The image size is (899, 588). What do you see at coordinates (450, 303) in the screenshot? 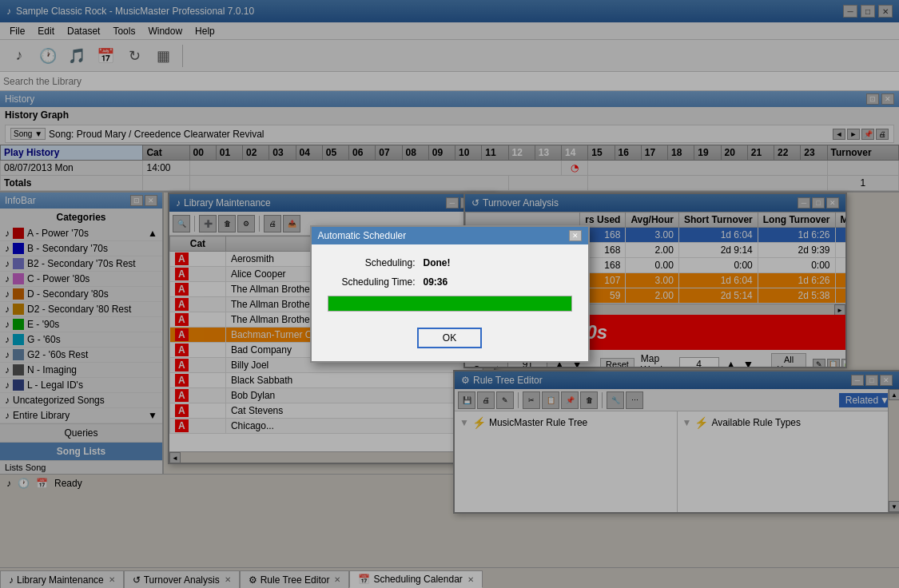
I see `dialog-body: Scheduling: Done! Scheduling Time: 09:36…` at bounding box center [450, 303].